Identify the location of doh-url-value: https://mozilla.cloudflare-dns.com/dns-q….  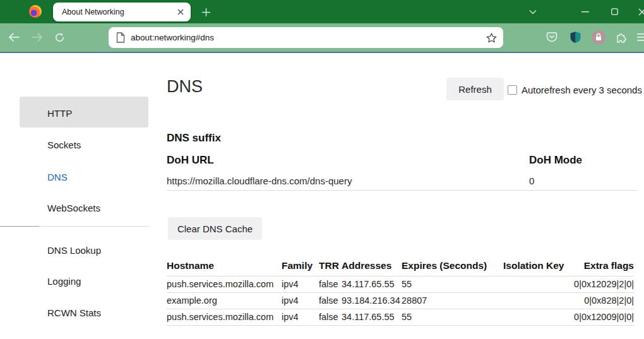
(259, 181).